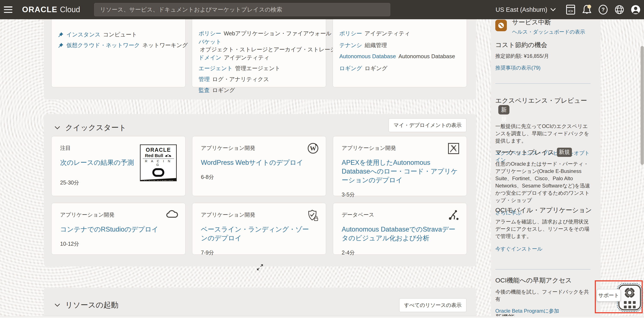 Image resolution: width=644 pixels, height=318 pixels. I want to click on recent-services-card: ポリシー Webアプリケーション・ファイアウォール バケット オブジェクト・スト…, so click(259, 53).